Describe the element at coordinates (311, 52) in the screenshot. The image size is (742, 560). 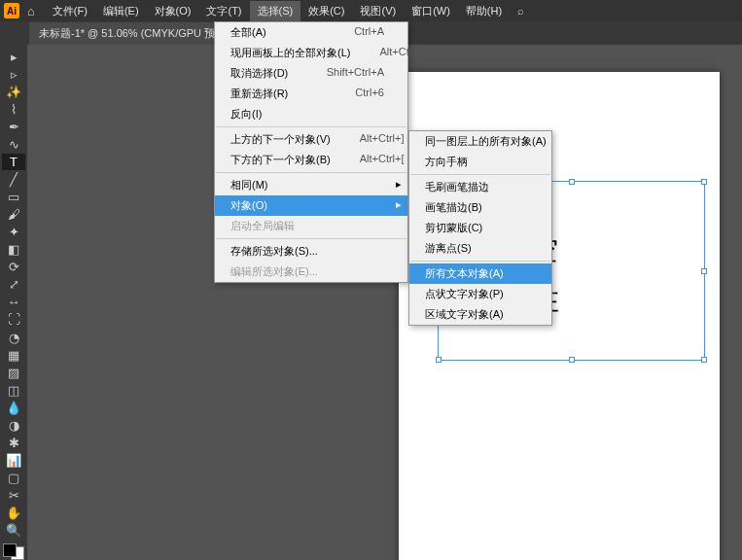
I see `menu-item: 现用画板上的全部对象(L)Alt+Ctrl+A` at that location.